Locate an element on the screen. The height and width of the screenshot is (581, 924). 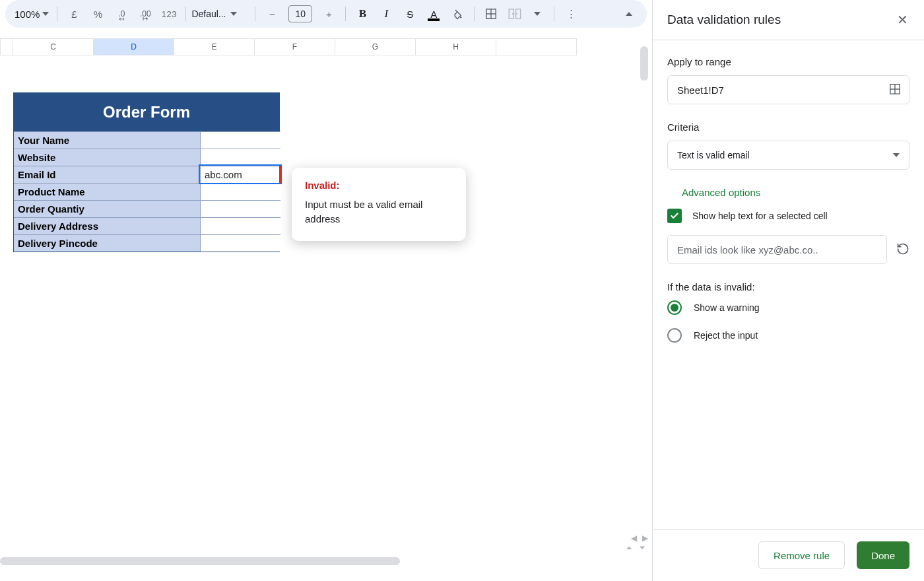
form-value-pin is located at coordinates (240, 243).